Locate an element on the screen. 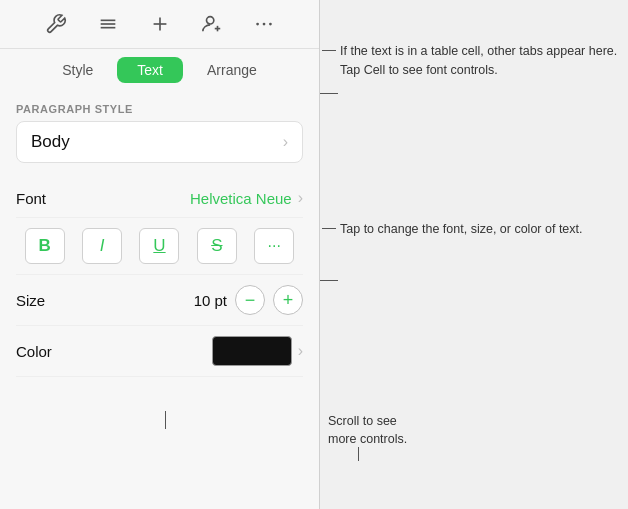 This screenshot has width=628, height=509. bold-button: B is located at coordinates (45, 246).